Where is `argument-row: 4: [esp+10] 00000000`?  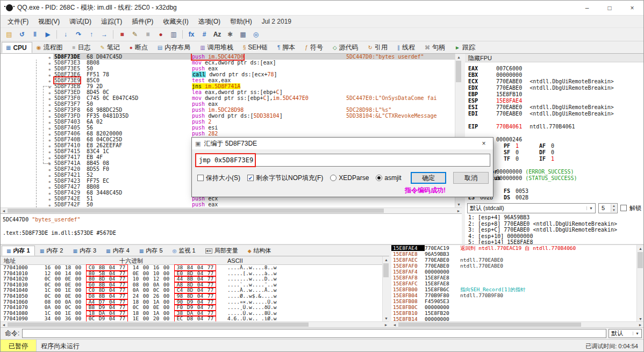 argument-row: 4: [esp+10] 00000000 is located at coordinates (555, 236).